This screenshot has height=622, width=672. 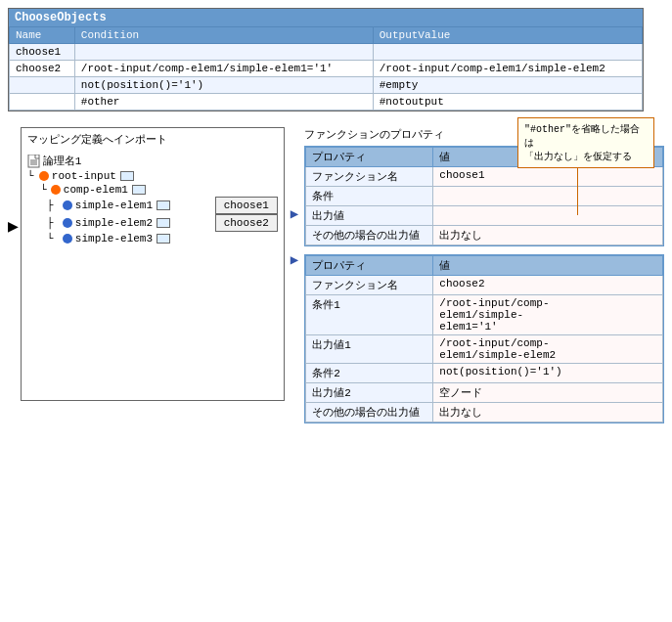 I want to click on row4-condition: #other, so click(x=223, y=102).